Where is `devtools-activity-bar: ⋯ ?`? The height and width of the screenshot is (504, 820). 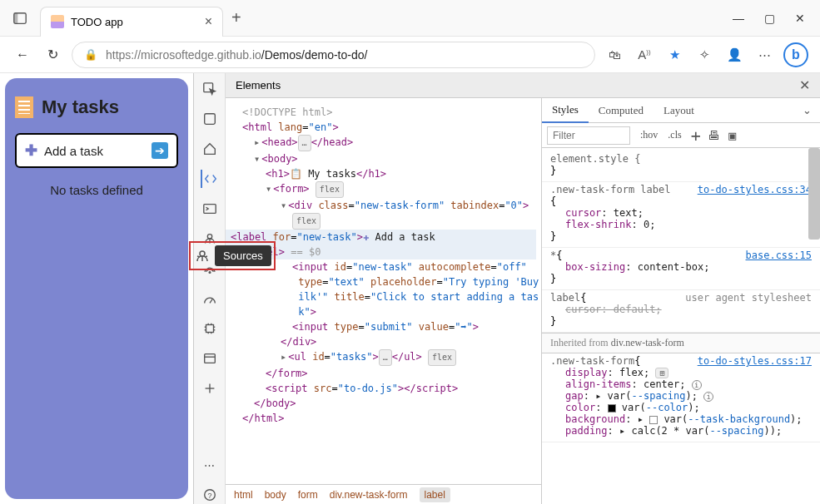 devtools-activity-bar: ⋯ ? is located at coordinates (210, 289).